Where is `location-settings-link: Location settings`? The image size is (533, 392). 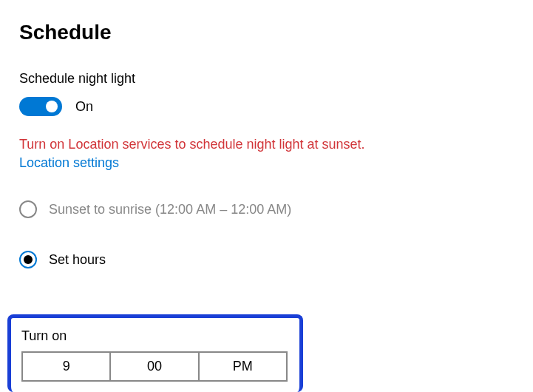
location-settings-link: Location settings is located at coordinates (69, 163).